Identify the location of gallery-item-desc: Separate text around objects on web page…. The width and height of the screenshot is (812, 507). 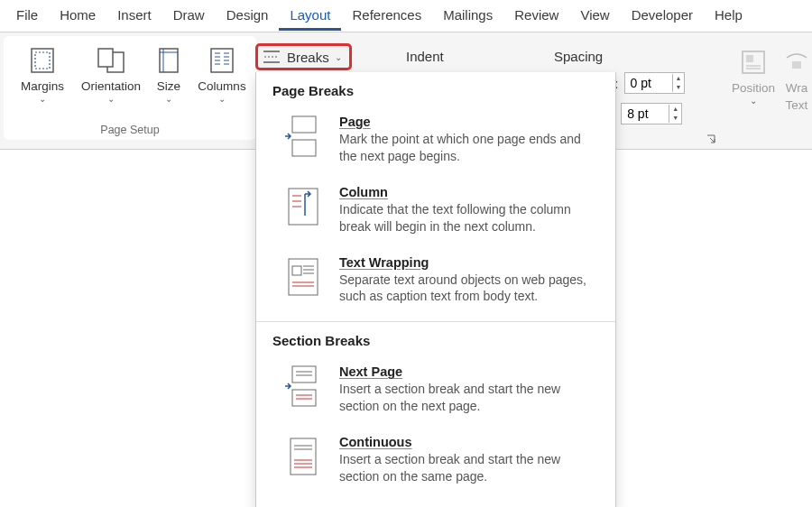
(469, 289).